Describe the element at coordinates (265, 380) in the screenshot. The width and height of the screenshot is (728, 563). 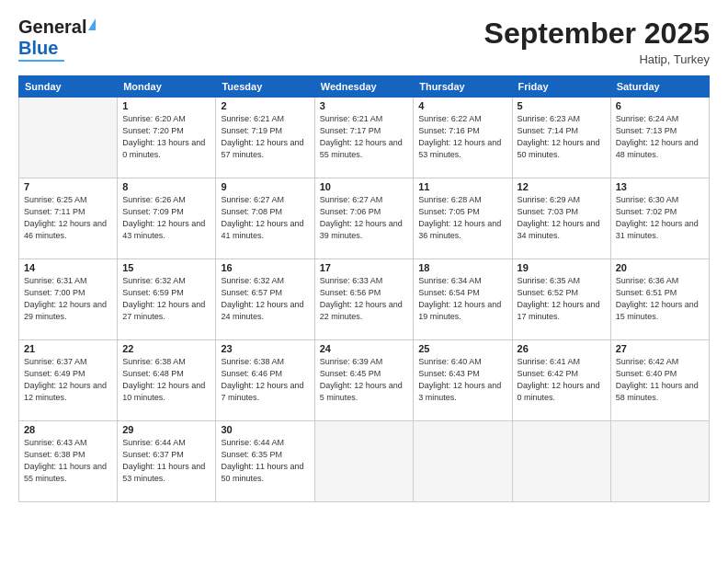
I see `day-info: Sunrise: 6:38 AMSunset: 6:46 PMDaylight:…` at that location.